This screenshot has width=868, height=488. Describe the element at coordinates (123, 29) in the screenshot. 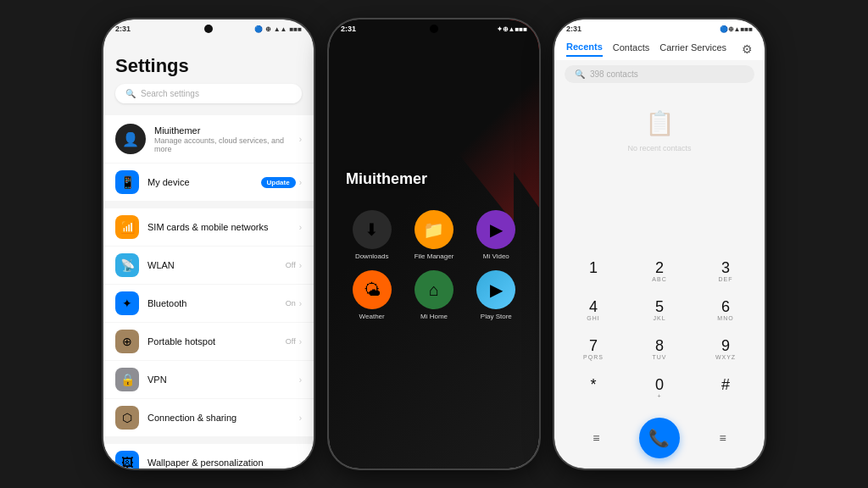

I see `time-1: 2:31` at that location.